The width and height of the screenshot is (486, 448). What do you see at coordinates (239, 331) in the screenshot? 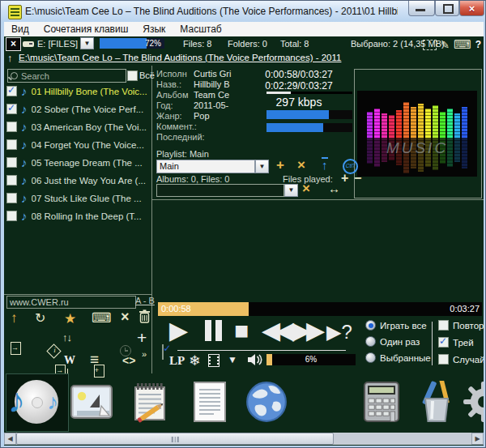
I see `stop-button: ■` at bounding box center [239, 331].